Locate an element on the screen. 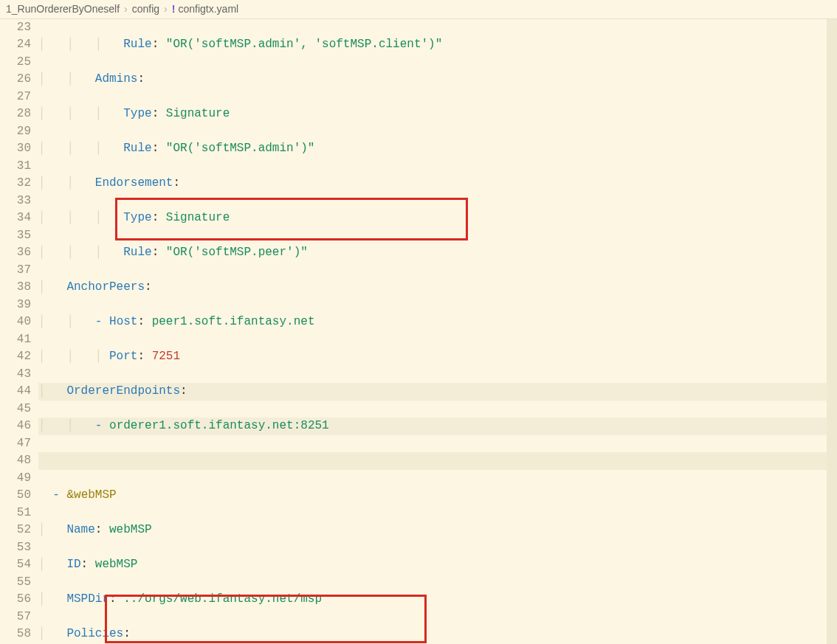  line-number-gutter: 2324252627282930313233343536373839404142… is located at coordinates (19, 332).